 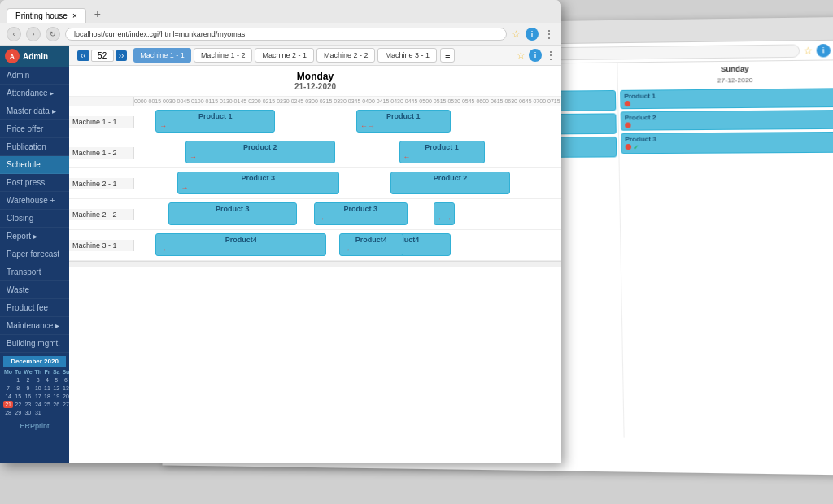 What do you see at coordinates (316, 55) in the screenshot?
I see `toolbar: ‹‹ ›› Machine 1 - 1Machine 1 - 2Machine …` at bounding box center [316, 55].